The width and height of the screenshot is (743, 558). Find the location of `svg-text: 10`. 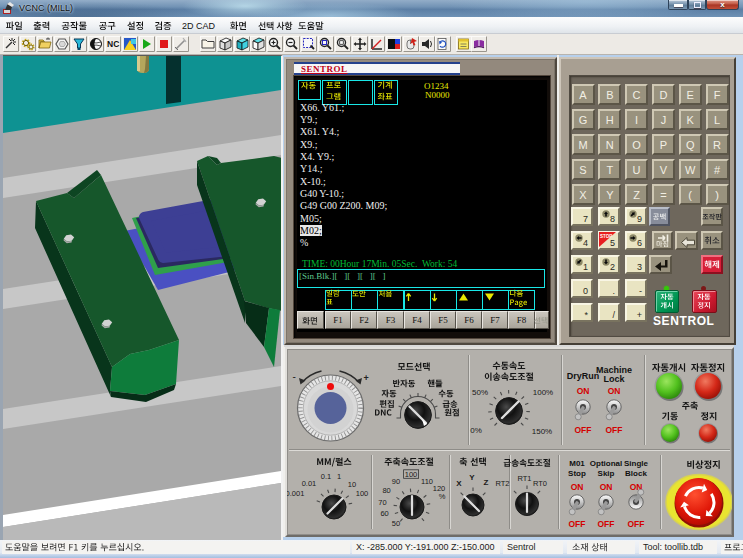

svg-text: 10 is located at coordinates (352, 484).